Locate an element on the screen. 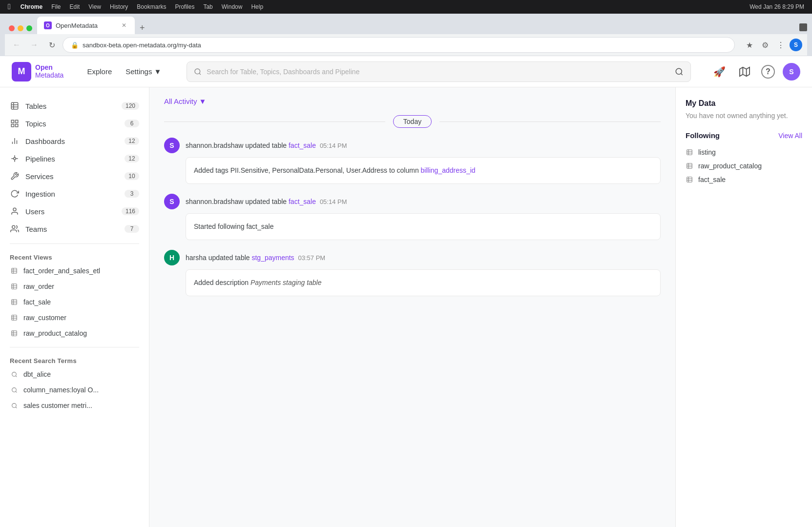 The width and height of the screenshot is (812, 527). ingestion-label: Ingestion is located at coordinates (72, 194).